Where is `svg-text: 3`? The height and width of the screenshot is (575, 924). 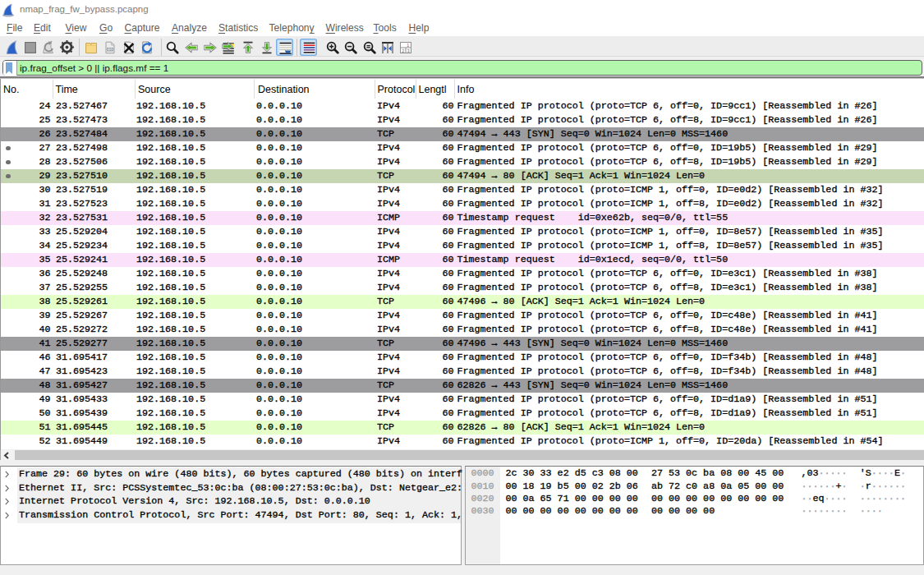
svg-text: 3 is located at coordinates (409, 50).